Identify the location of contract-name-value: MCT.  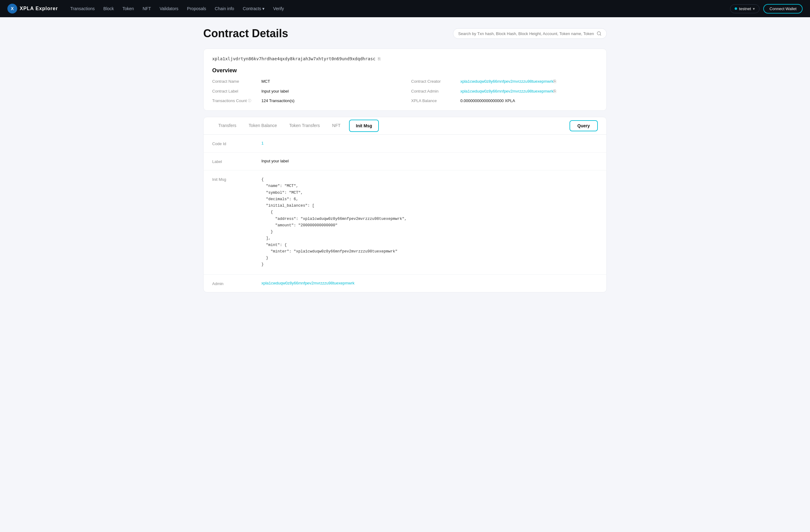
(265, 81).